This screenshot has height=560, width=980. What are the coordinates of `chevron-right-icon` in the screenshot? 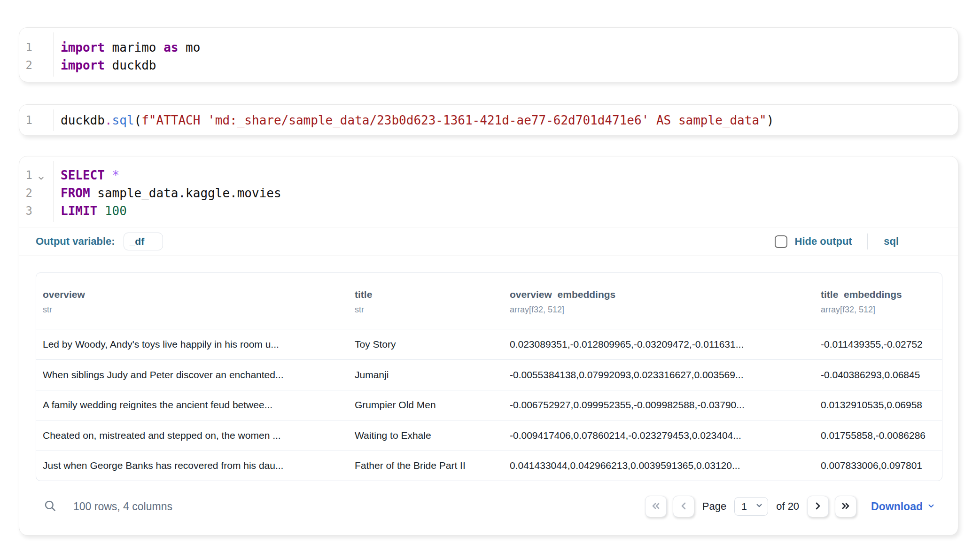 It's located at (818, 506).